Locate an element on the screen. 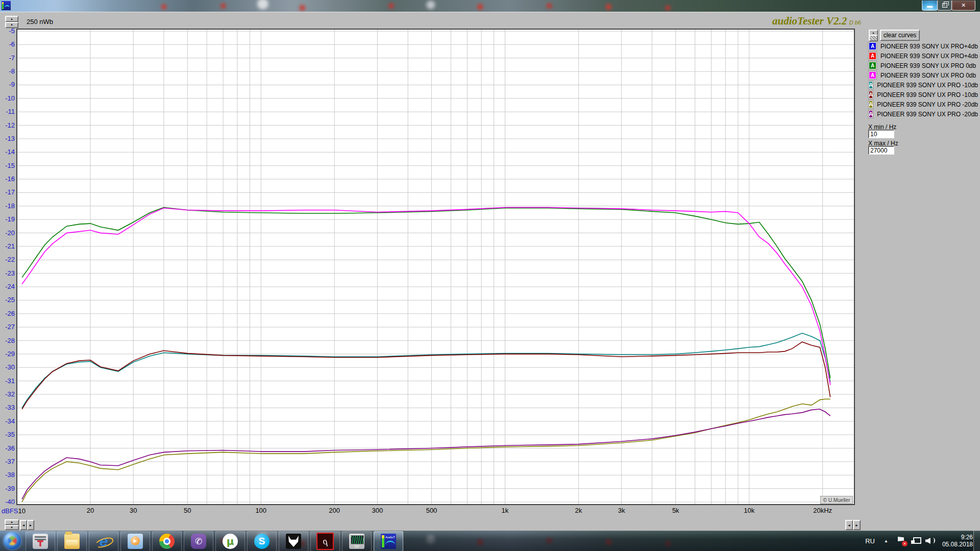 The width and height of the screenshot is (980, 551). y-tick-label: -6 is located at coordinates (12, 44).